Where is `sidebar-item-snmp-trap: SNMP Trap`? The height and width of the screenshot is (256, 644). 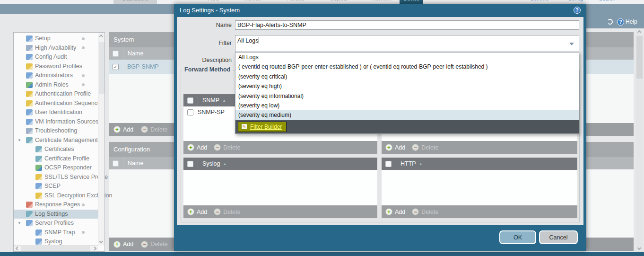
sidebar-item-snmp-trap: SNMP Trap is located at coordinates (56, 233).